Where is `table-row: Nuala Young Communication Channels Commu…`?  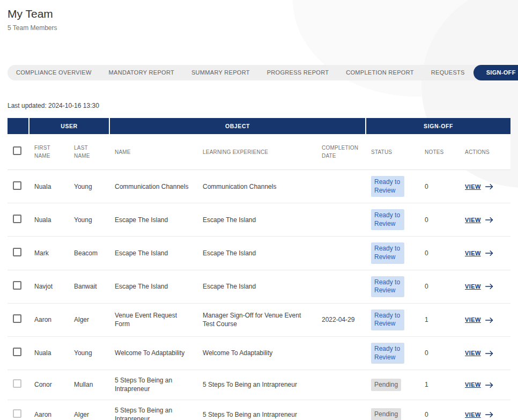 table-row: Nuala Young Communication Channels Commu… is located at coordinates (259, 187).